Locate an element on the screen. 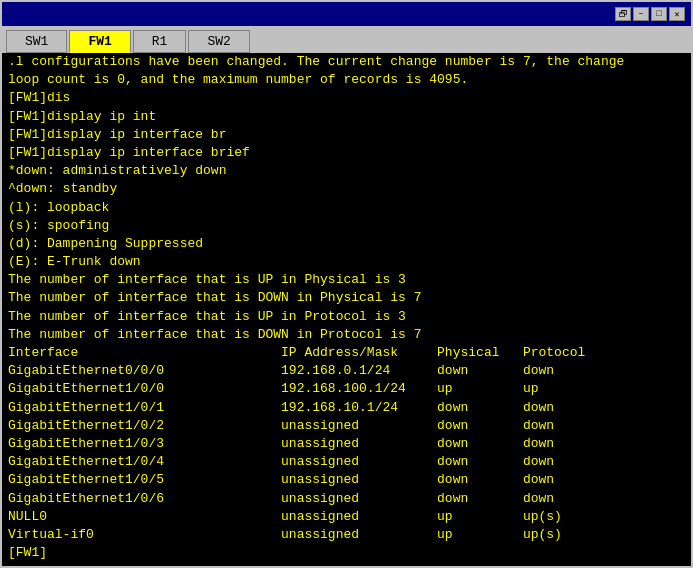  terminal-line: (E): E-Trunk down is located at coordinates (346, 262).